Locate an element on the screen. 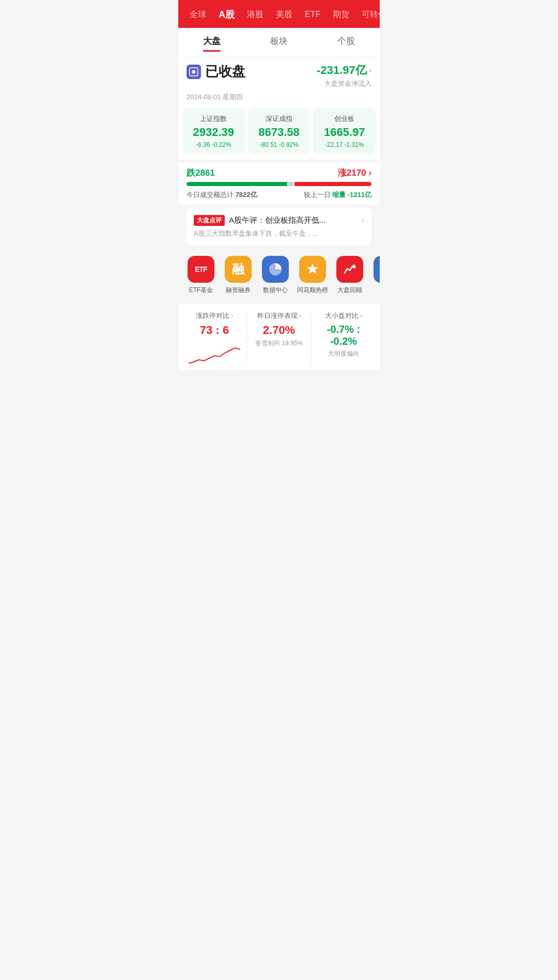  shortcut-review: 大盘回顾 is located at coordinates (350, 275).